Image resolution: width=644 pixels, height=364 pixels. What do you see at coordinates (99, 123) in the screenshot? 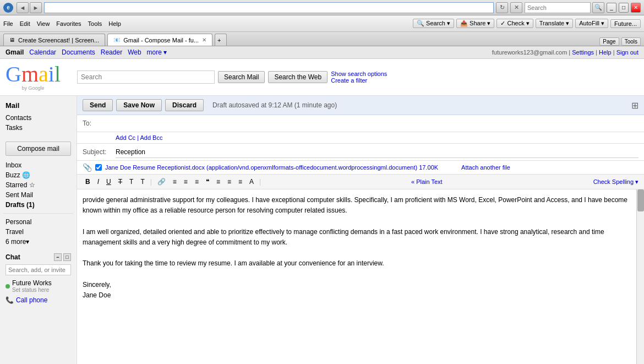
I see `to-label: To:` at bounding box center [99, 123].